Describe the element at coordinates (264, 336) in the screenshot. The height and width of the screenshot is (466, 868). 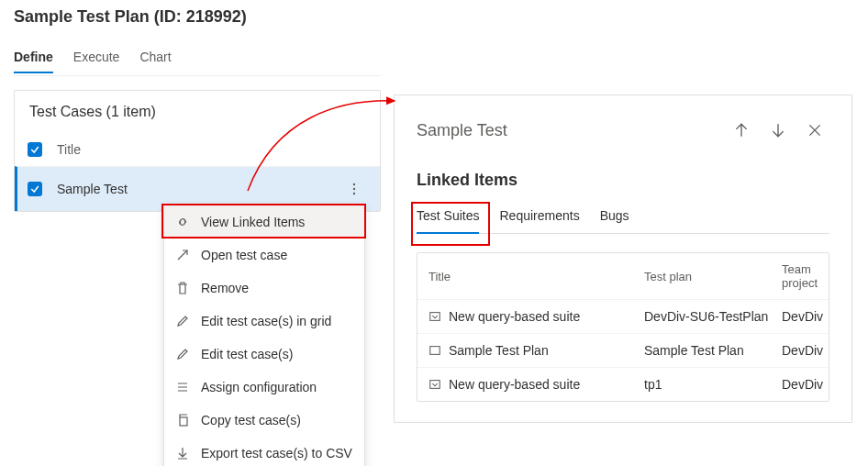
I see `context-menu: View Linked Items Open test case Remove …` at that location.